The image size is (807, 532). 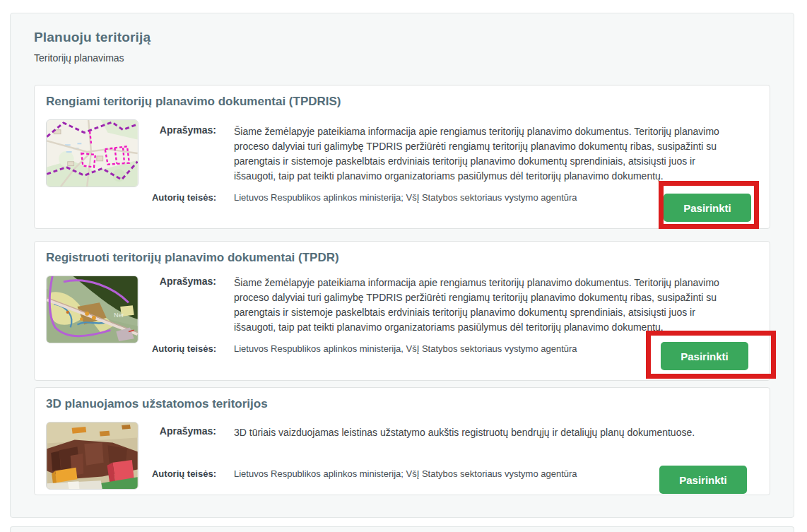 I want to click on select-button-tpdr: Pasirinkti, so click(x=705, y=356).